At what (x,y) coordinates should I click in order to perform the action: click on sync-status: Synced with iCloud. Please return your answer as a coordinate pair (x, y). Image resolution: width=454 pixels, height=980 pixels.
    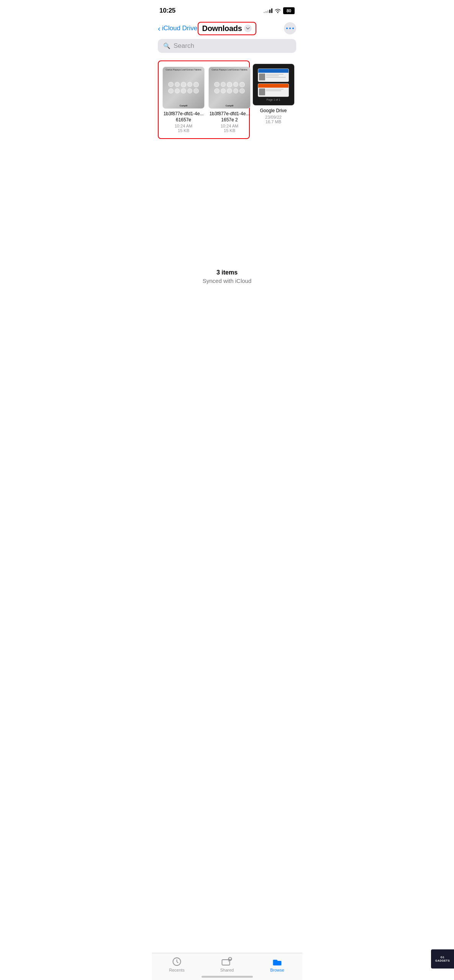
    Looking at the image, I should click on (227, 281).